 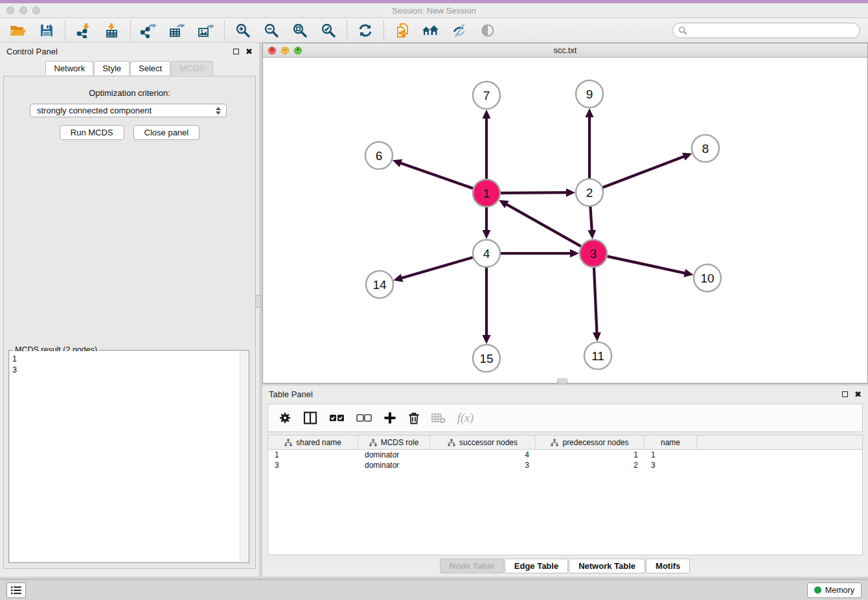 What do you see at coordinates (483, 465) in the screenshot?
I see `cell-successor-nodes: 3` at bounding box center [483, 465].